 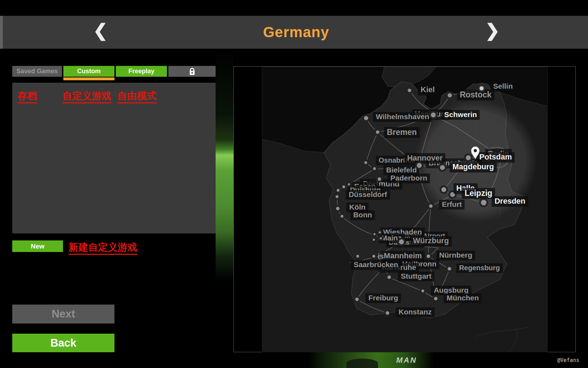 What do you see at coordinates (63, 314) in the screenshot?
I see `next-button: Next` at bounding box center [63, 314].